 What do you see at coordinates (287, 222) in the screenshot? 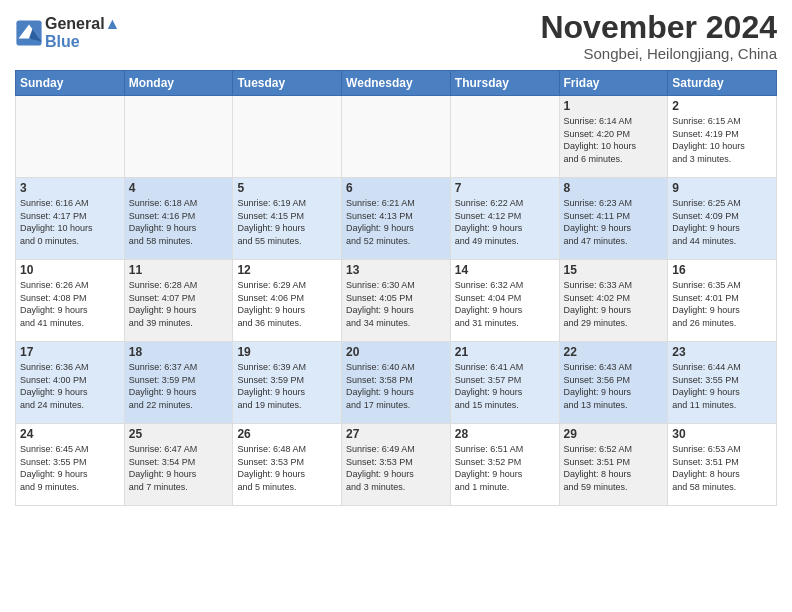
I see `day-info: Sunrise: 6:19 AM Sunset: 4:15 PM Dayligh…` at bounding box center [287, 222].